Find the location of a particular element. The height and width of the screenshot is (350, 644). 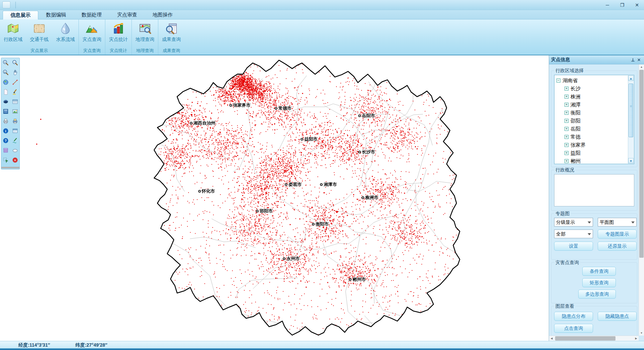

minimize-button: ─ is located at coordinates (607, 5).